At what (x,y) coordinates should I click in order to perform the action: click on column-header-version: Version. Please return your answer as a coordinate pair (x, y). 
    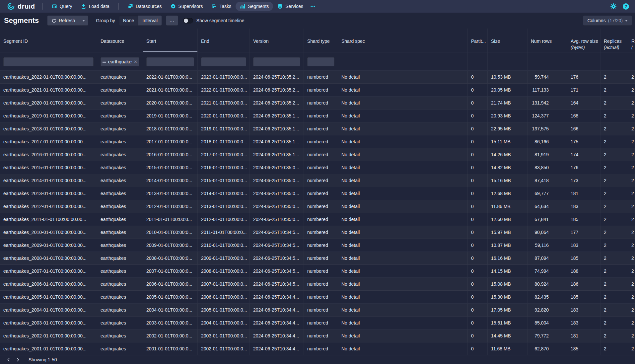
    Looking at the image, I should click on (277, 40).